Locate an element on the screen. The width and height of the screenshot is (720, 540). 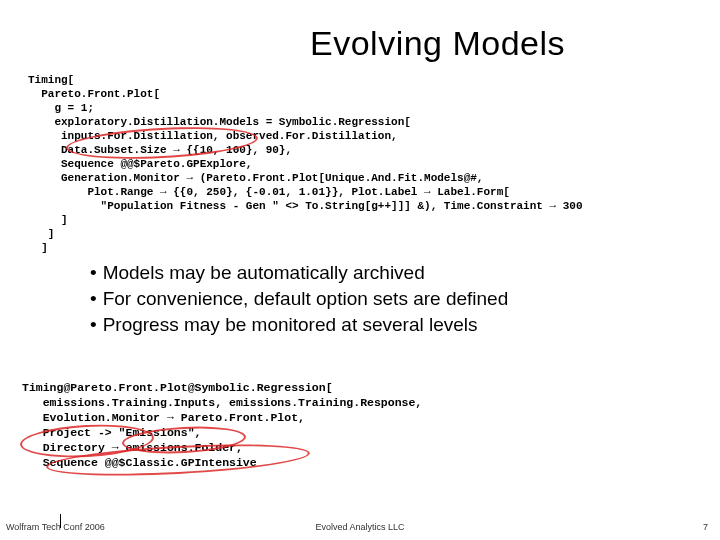
bullet-item: •Models may be automatically archived is located at coordinates (370, 273).